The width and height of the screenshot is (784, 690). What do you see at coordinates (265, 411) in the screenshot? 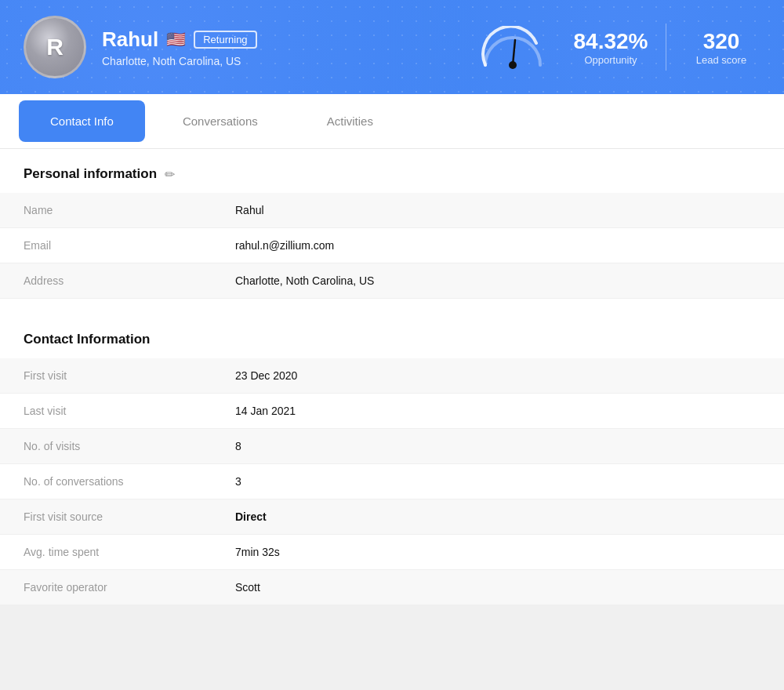
I see `last-visit-value: 14 Jan 2021` at bounding box center [265, 411].